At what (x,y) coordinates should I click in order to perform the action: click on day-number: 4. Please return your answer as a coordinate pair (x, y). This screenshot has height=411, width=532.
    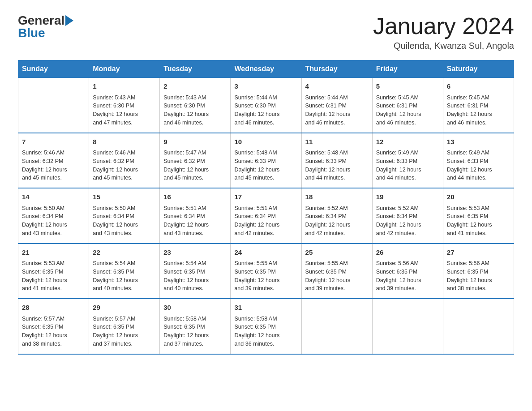
    Looking at the image, I should click on (337, 87).